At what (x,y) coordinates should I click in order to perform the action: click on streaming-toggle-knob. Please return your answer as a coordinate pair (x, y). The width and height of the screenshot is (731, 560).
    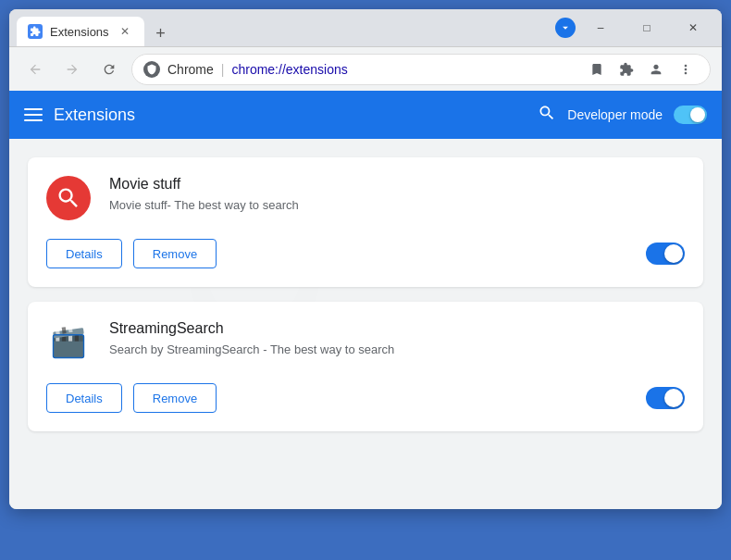
    Looking at the image, I should click on (674, 398).